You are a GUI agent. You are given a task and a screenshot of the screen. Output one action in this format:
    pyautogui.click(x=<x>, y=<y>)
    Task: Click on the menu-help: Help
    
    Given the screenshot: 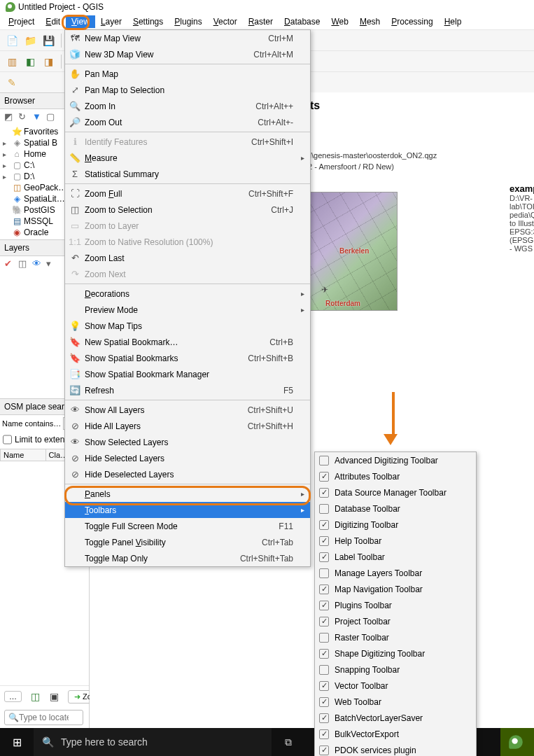 What is the action you would take?
    pyautogui.click(x=454, y=22)
    